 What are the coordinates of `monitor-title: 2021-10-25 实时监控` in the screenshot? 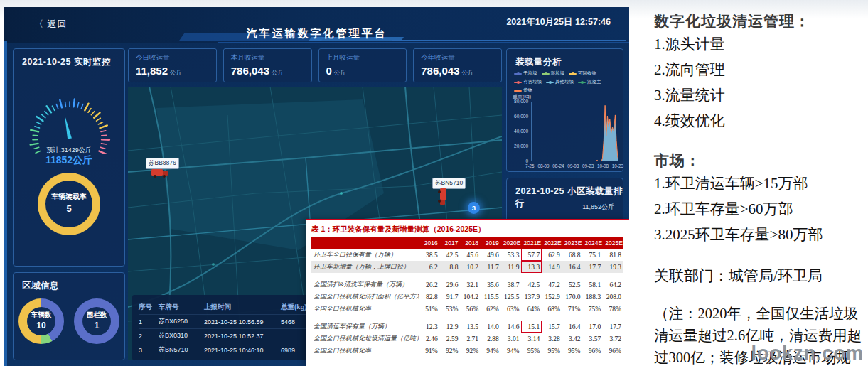 It's located at (67, 63).